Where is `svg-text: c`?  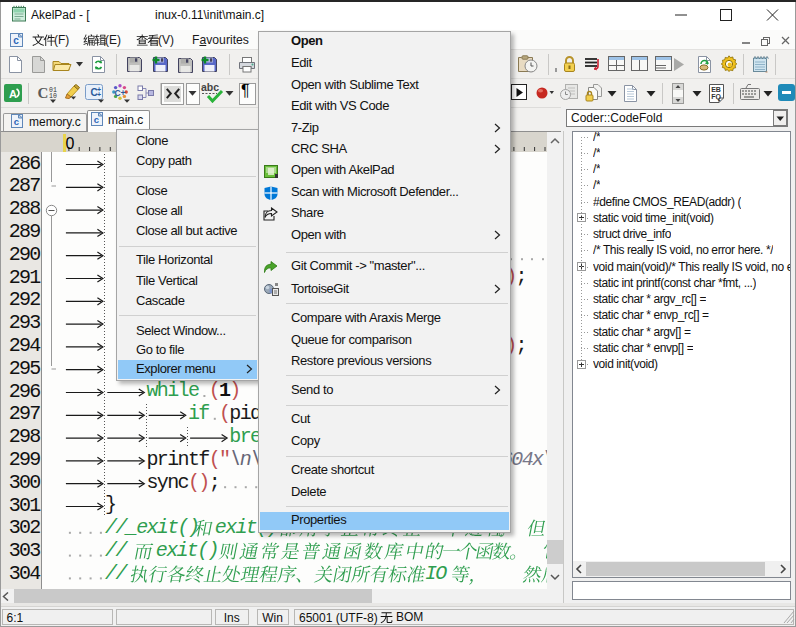
svg-text: c is located at coordinates (96, 118).